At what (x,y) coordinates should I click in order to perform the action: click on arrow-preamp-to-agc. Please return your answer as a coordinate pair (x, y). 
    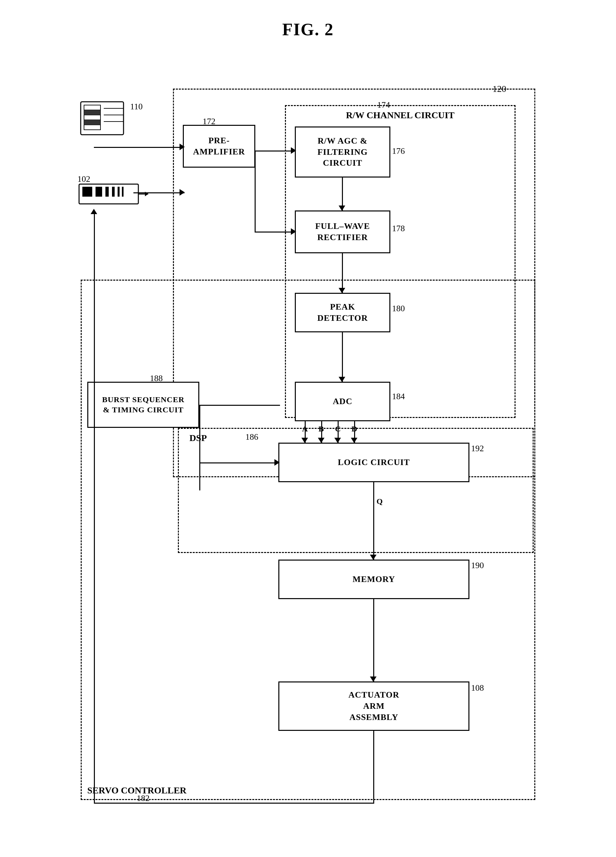
    Looking at the image, I should click on (294, 150).